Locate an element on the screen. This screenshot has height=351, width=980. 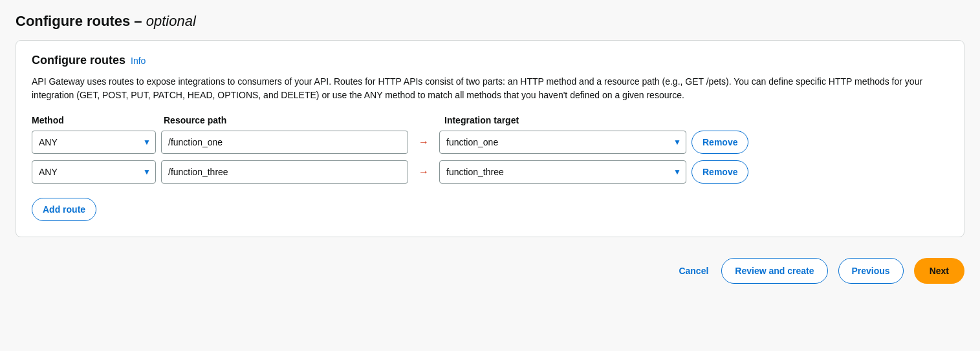
page-title: Configure routes – optional is located at coordinates (490, 21).